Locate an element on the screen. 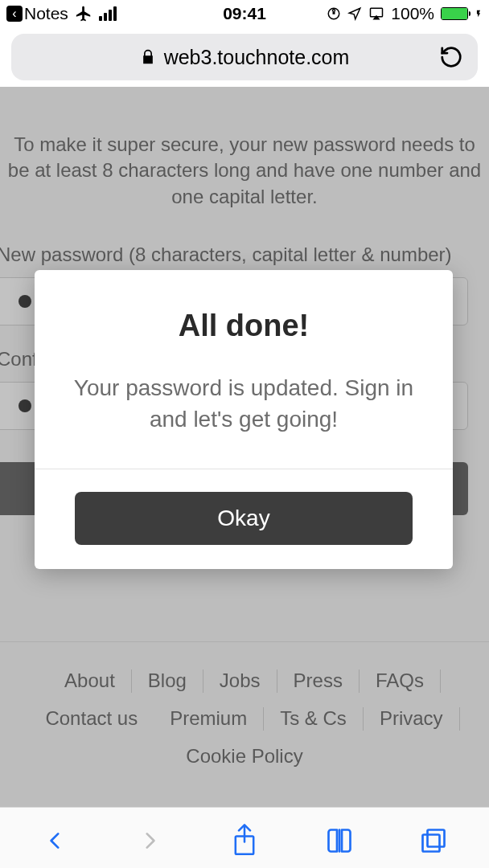 The image size is (489, 868). airplane-mode-icon is located at coordinates (84, 14).